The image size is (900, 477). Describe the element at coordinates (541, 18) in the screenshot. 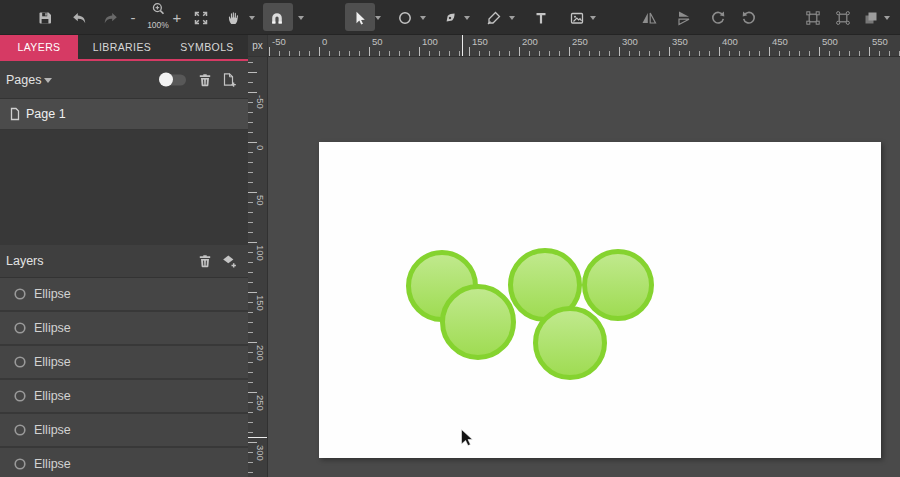

I see `text-tool-icon` at that location.